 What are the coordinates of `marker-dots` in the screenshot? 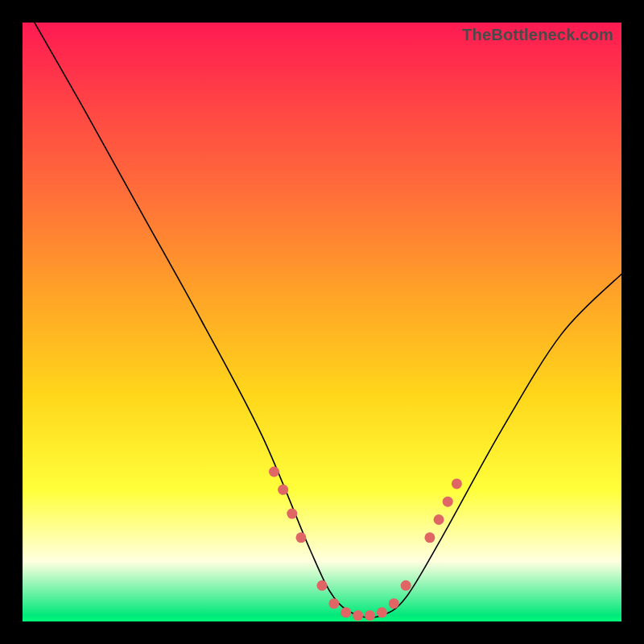 It's located at (365, 544).